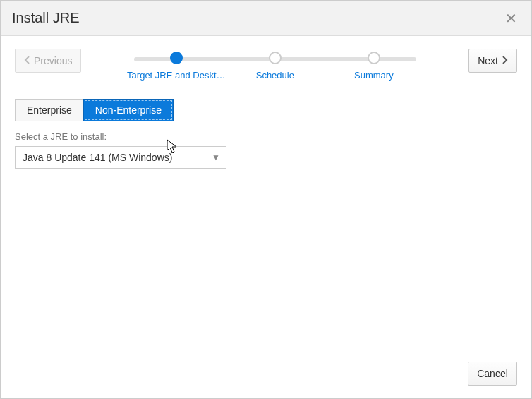 This screenshot has height=399, width=532. What do you see at coordinates (48, 61) in the screenshot?
I see `previous-button: Previous` at bounding box center [48, 61].